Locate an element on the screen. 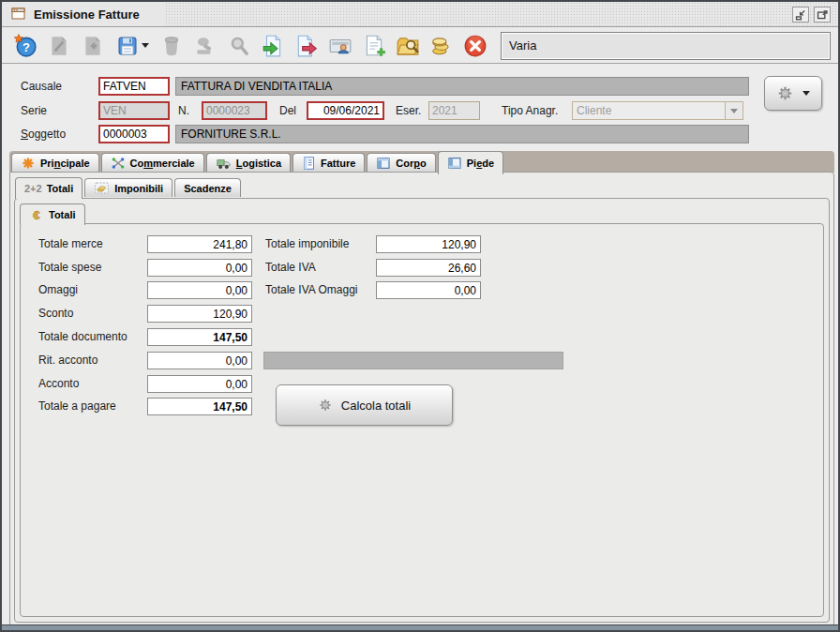 The width and height of the screenshot is (840, 632). folder-search-icon is located at coordinates (408, 46).